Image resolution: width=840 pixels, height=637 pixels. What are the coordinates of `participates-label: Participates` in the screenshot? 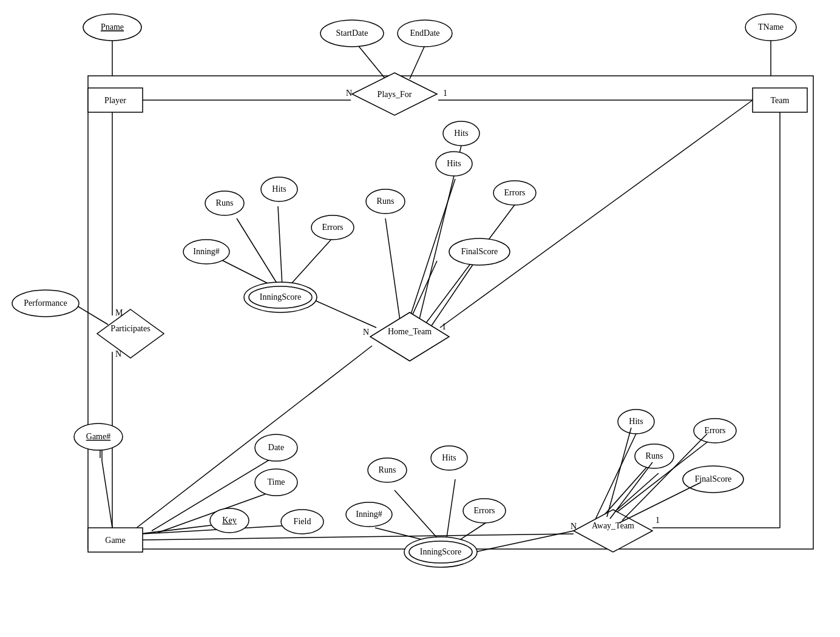 It's located at (130, 329).